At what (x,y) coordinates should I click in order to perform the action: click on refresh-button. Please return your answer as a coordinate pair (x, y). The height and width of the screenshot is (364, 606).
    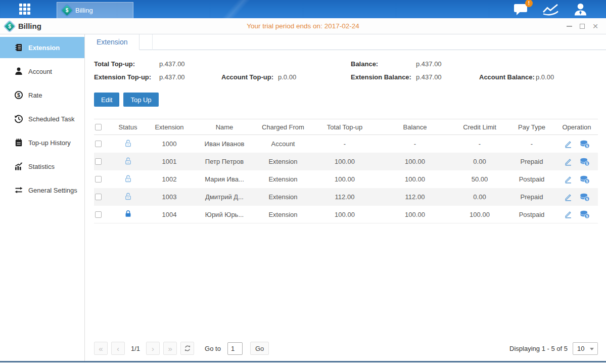
    Looking at the image, I should click on (187, 348).